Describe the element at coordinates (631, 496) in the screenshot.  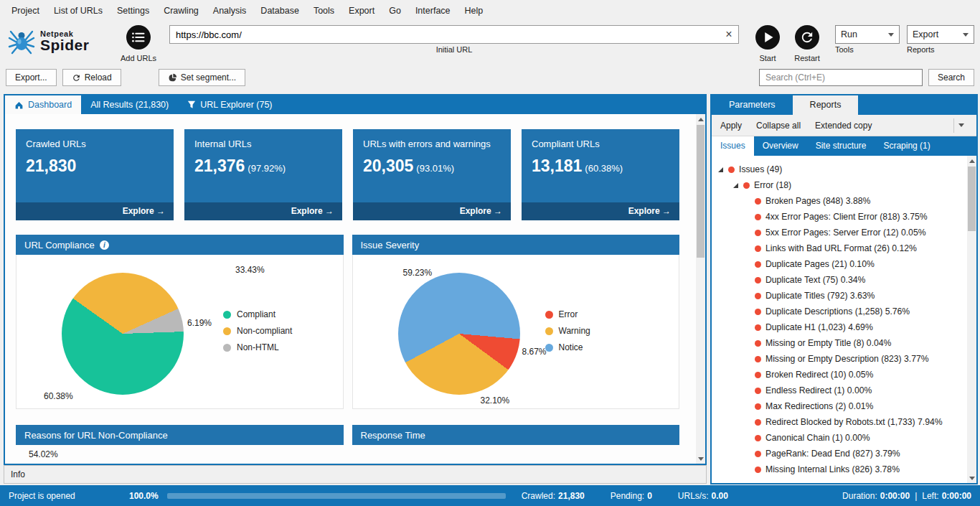
I see `pending-stat: Pending:0` at that location.